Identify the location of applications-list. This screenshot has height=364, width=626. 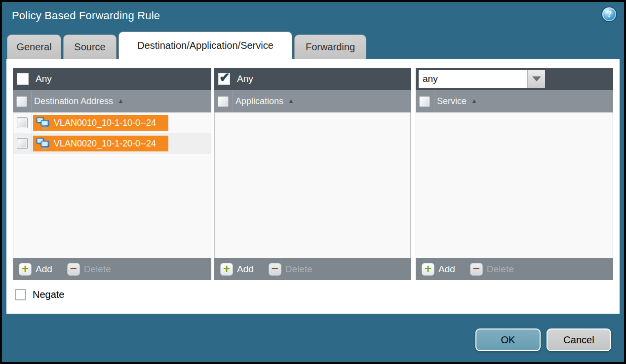
(313, 185).